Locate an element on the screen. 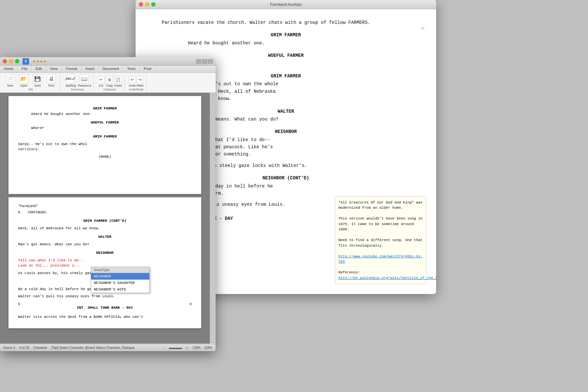 The image size is (588, 392). fountain-char-1: GRIM FARMER is located at coordinates (286, 35).